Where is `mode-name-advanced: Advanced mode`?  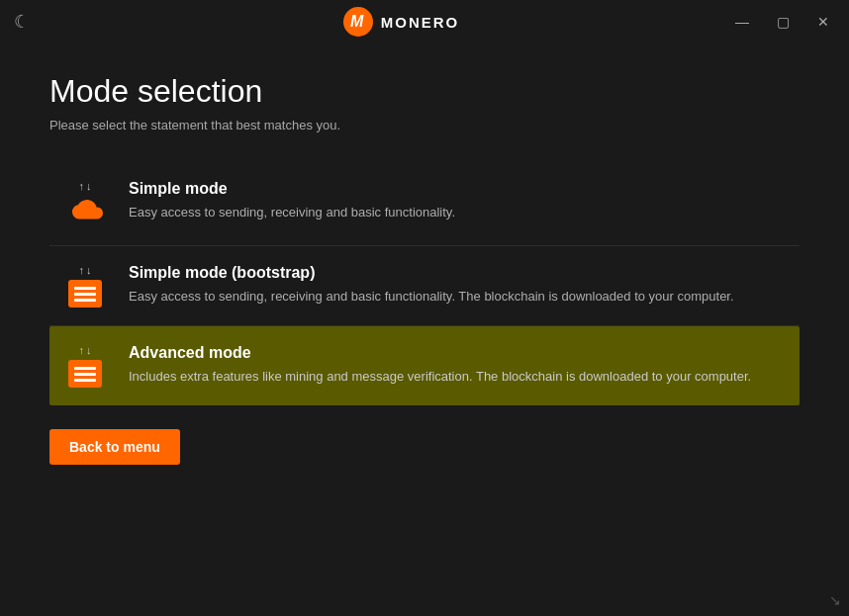
mode-name-advanced: Advanced mode is located at coordinates (458, 353).